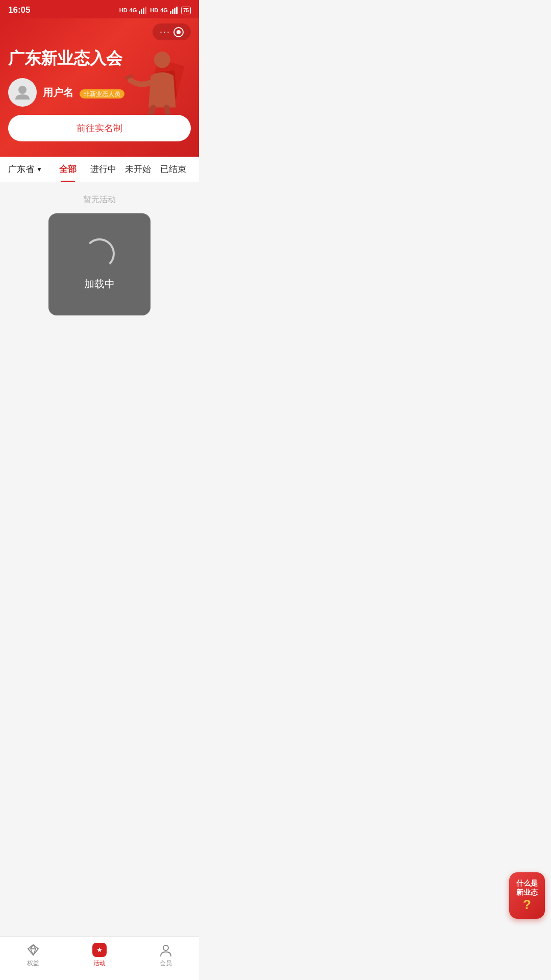 This screenshot has height=980, width=551. What do you see at coordinates (99, 169) in the screenshot?
I see `filter-bar: 广东省 ▼ 全部 进行中 未开始 已结束` at bounding box center [99, 169].